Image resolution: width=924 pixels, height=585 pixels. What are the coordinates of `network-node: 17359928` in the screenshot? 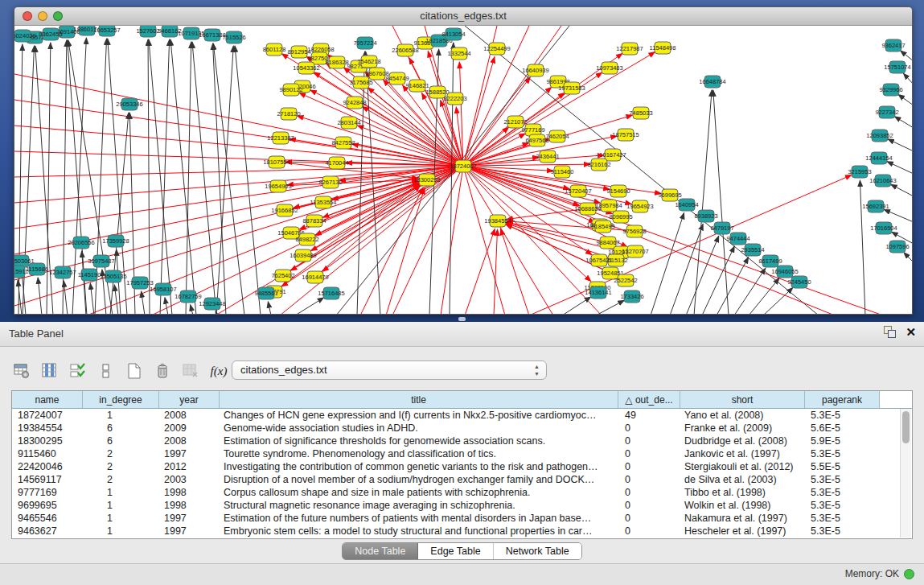 It's located at (116, 241).